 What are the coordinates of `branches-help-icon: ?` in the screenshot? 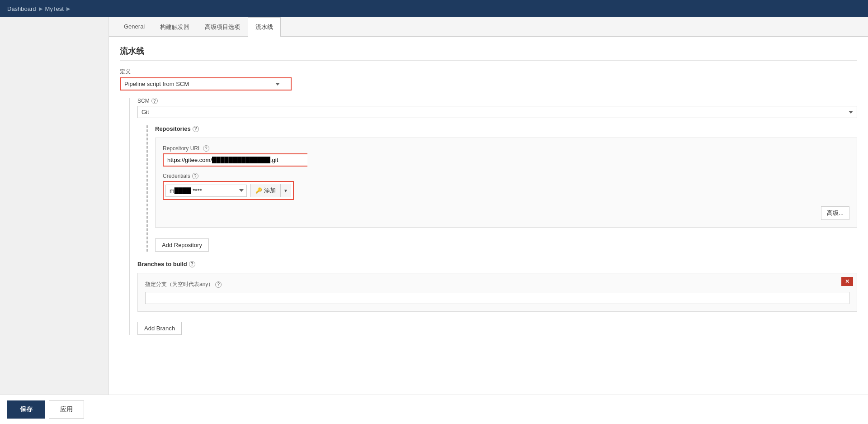 It's located at (192, 264).